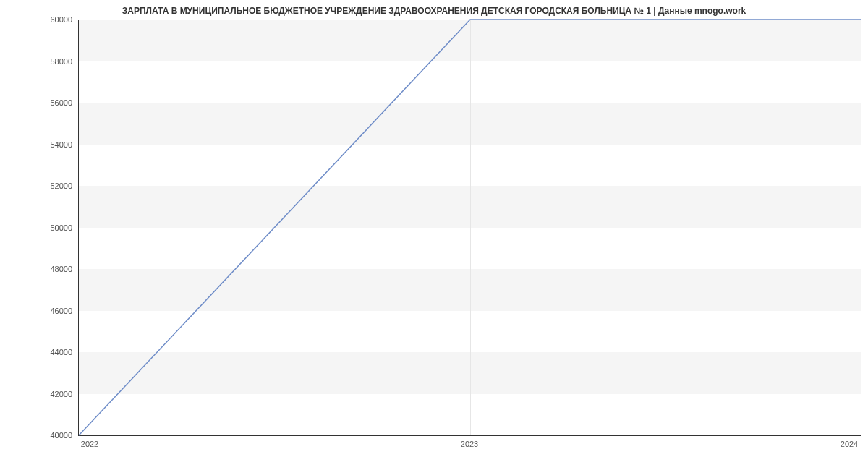 This screenshot has width=868, height=470. What do you see at coordinates (469, 444) in the screenshot?
I see `x-tick-1: 2023` at bounding box center [469, 444].